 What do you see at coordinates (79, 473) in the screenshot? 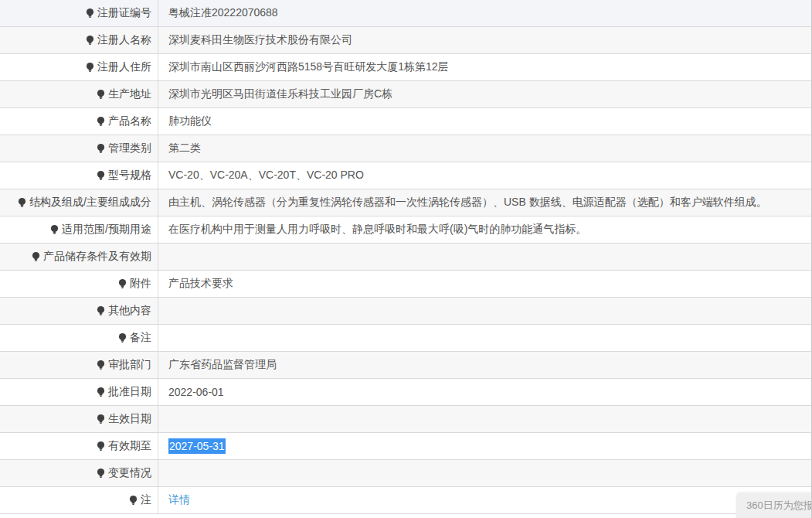
I see `row-label: 变更情况` at bounding box center [79, 473].